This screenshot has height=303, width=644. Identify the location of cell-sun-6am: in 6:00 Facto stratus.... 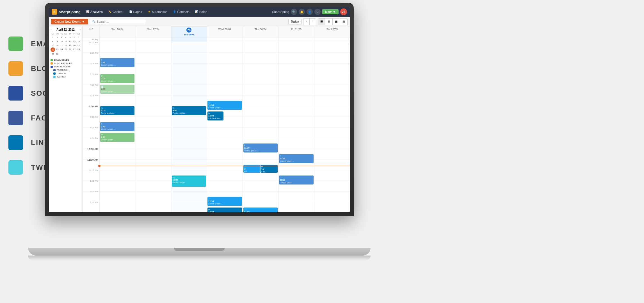
(117, 111).